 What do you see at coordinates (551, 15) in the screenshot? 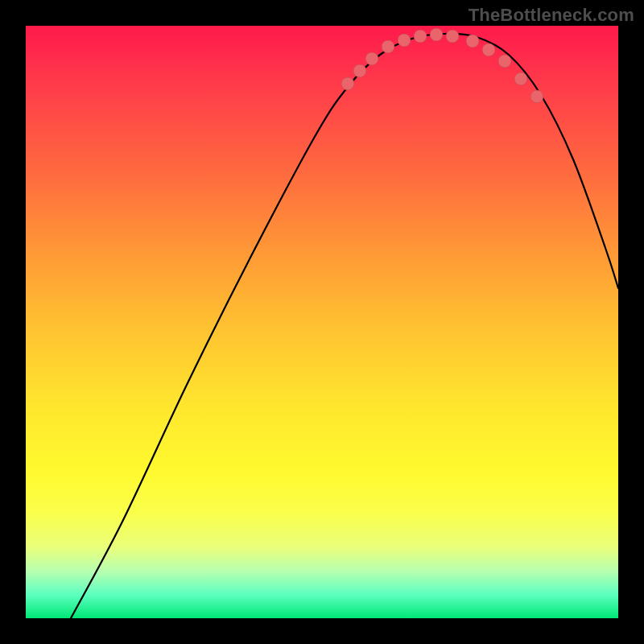
I see `watermark-text: TheBottleneck.com` at bounding box center [551, 15].